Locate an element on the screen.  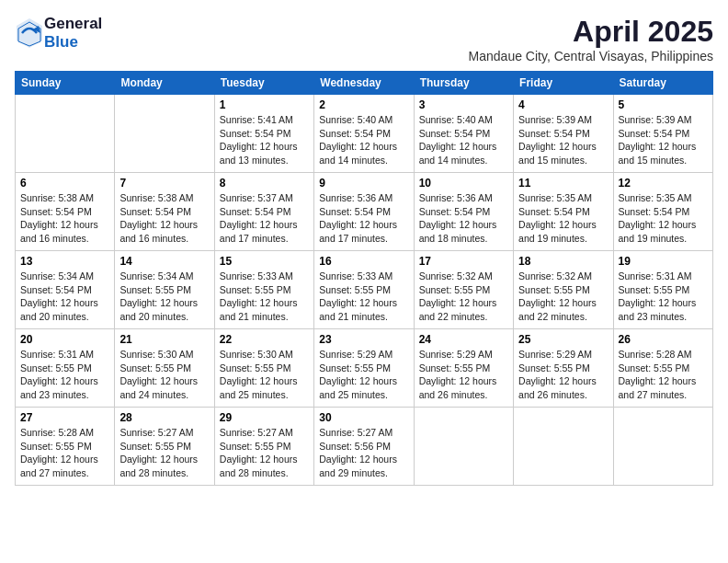
day-number: 15 is located at coordinates (265, 261).